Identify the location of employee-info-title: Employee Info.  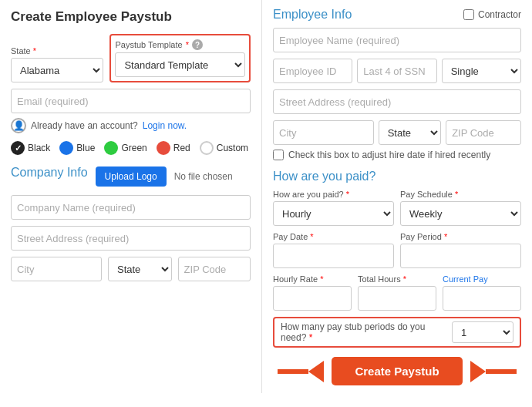
(312, 15).